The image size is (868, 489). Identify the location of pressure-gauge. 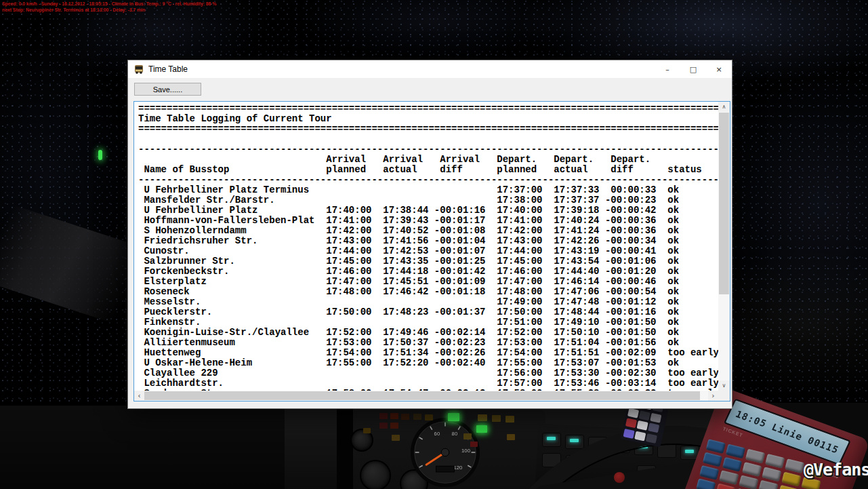
(375, 475).